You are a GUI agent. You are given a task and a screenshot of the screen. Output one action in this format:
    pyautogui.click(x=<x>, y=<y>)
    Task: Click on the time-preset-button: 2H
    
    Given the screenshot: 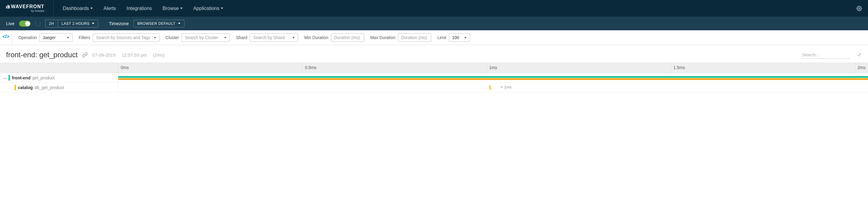 What is the action you would take?
    pyautogui.click(x=52, y=24)
    